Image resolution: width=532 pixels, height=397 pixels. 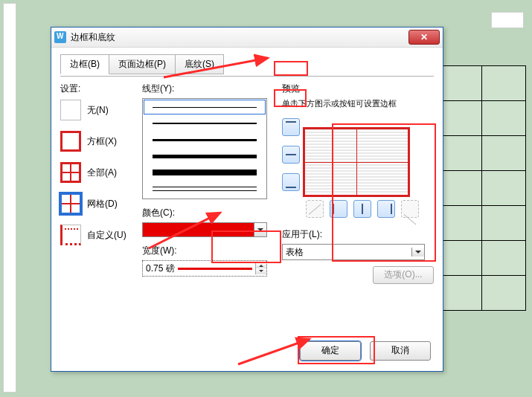 I want to click on apply-to-value: 表格, so click(x=347, y=253).